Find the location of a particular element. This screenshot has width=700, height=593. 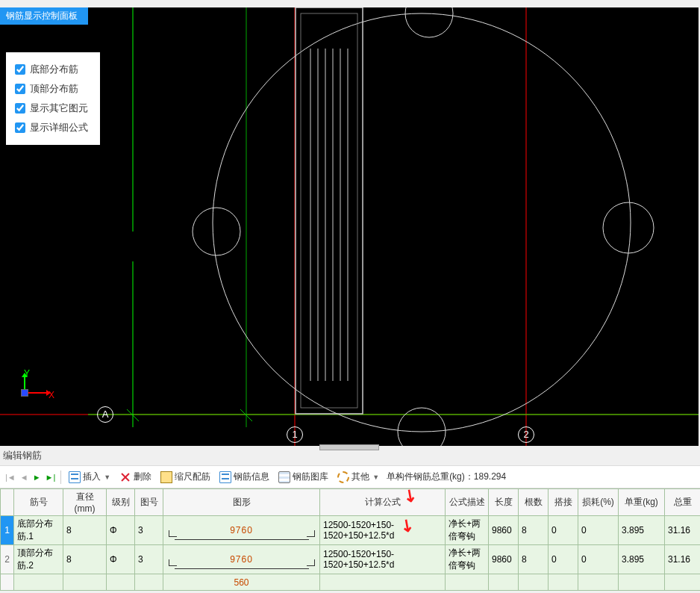

table-row: 560 is located at coordinates (351, 583).